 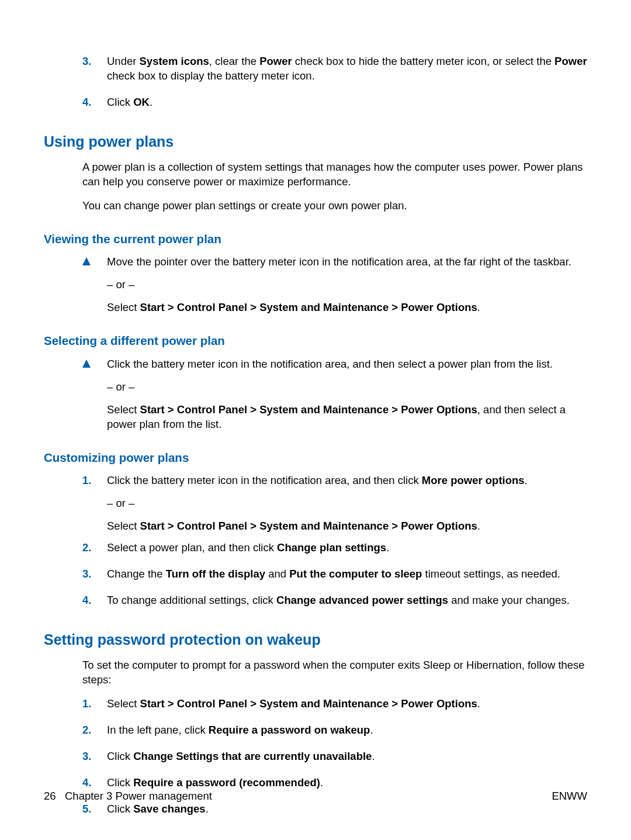 What do you see at coordinates (192, 547) in the screenshot?
I see `text: Select a power plan, and then click` at bounding box center [192, 547].